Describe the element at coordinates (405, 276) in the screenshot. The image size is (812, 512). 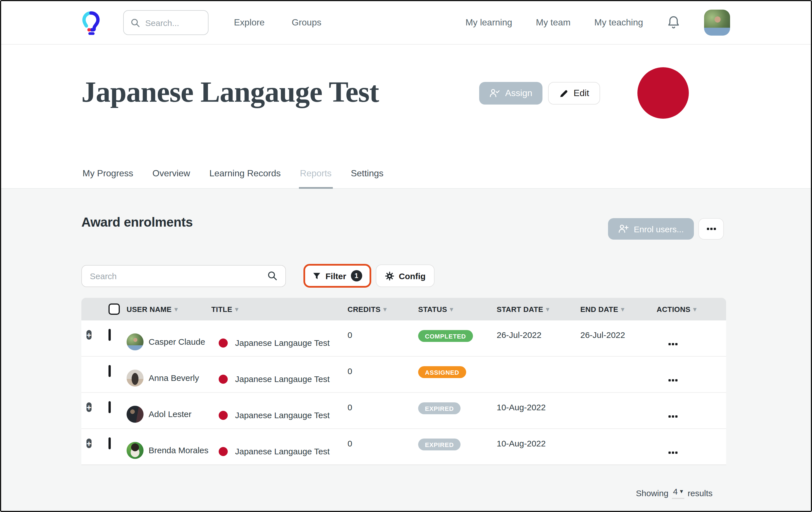
I see `config-button: Config` at that location.